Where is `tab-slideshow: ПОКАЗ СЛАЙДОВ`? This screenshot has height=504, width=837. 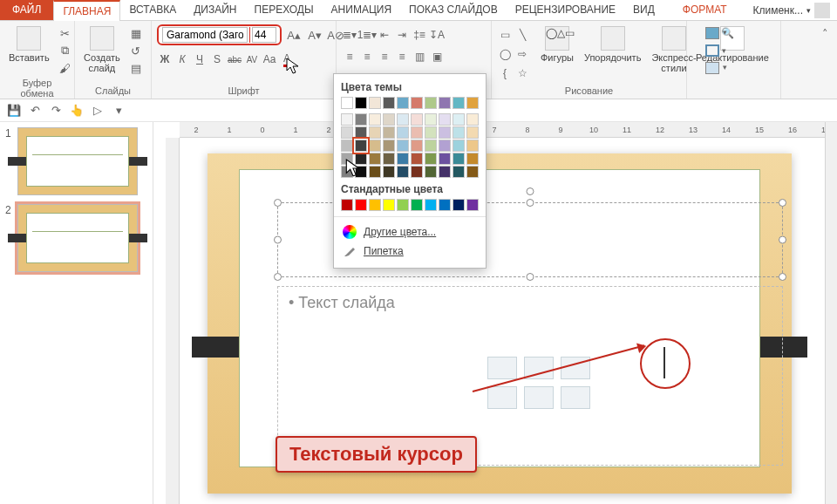 tab-slideshow: ПОКАЗ СЛАЙДОВ is located at coordinates (453, 10).